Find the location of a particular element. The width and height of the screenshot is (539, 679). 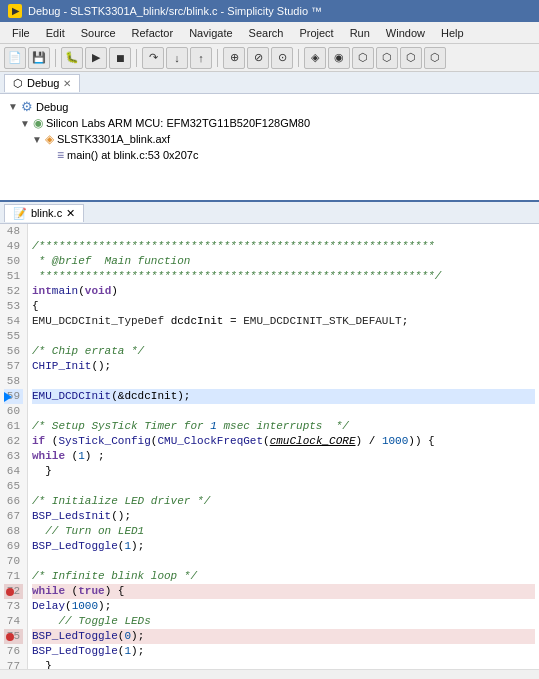

menu-edit: Edit is located at coordinates (56, 33).